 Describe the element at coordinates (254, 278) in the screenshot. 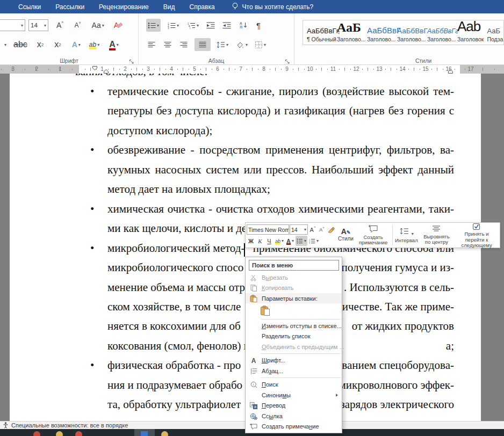

I see `cut-icon` at that location.